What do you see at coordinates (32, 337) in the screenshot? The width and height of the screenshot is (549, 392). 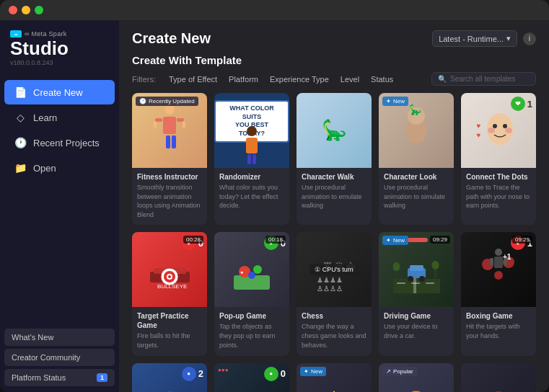 I see `whats-new-label: What's New` at bounding box center [32, 337].